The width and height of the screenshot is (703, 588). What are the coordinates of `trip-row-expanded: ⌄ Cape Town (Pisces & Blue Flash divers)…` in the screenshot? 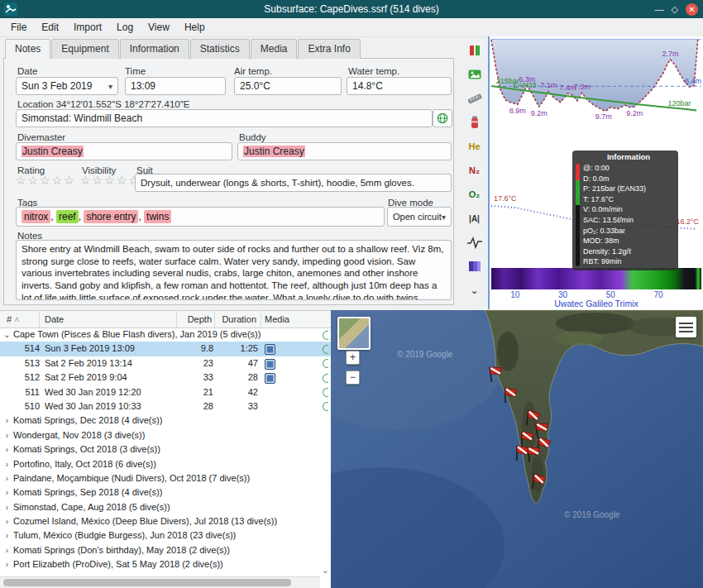 It's located at (165, 334).